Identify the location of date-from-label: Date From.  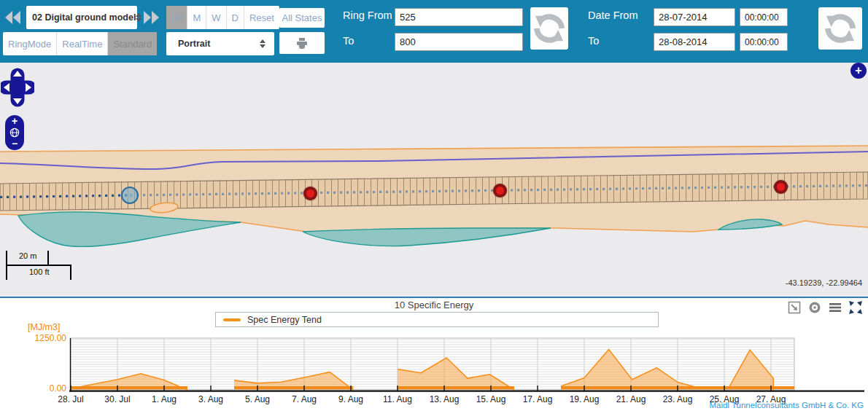
(613, 15).